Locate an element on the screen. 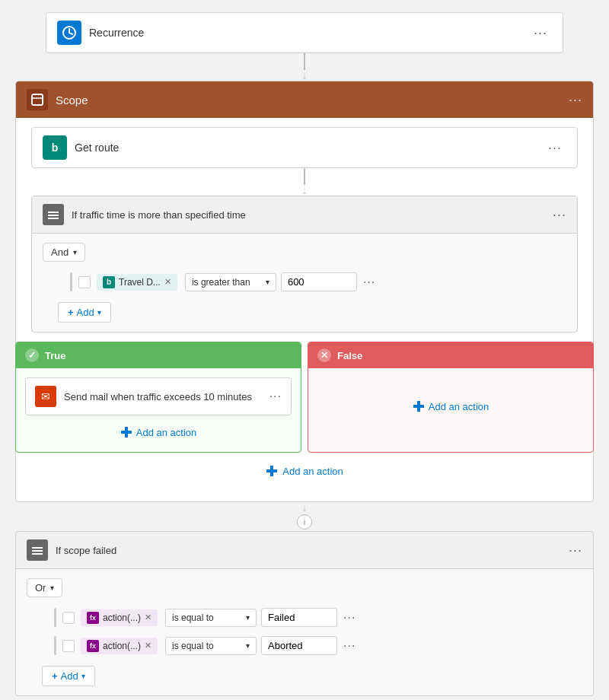 This screenshot has height=700, width=609. false-body-1: Add an action is located at coordinates (451, 406).